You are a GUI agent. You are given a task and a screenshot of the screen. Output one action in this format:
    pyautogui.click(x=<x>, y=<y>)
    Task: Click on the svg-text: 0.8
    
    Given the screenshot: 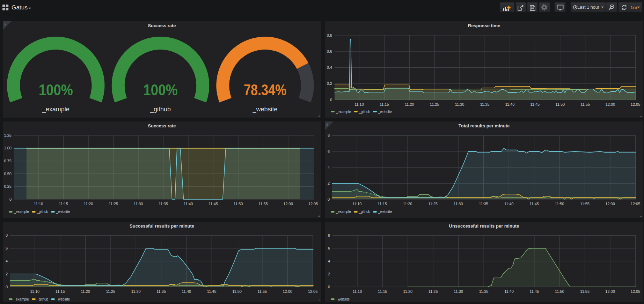 What is the action you would take?
    pyautogui.click(x=330, y=35)
    